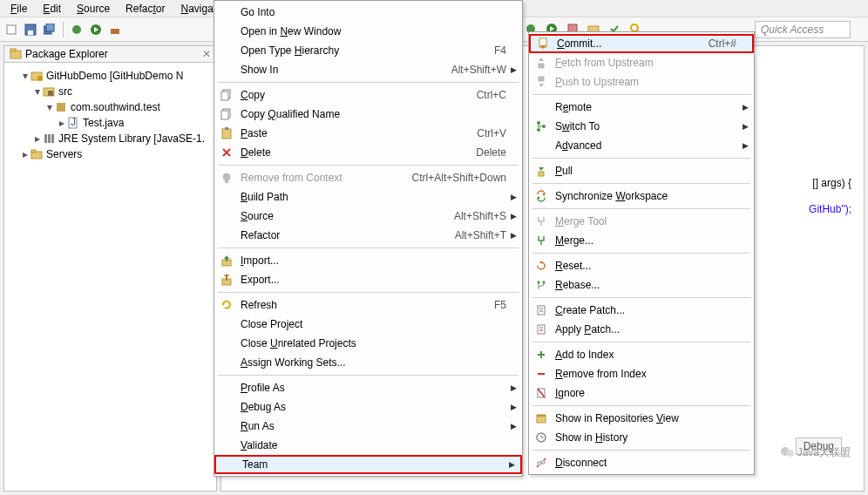 Image resolution: width=868 pixels, height=495 pixels. I want to click on tree-src: ▾src, so click(110, 92).